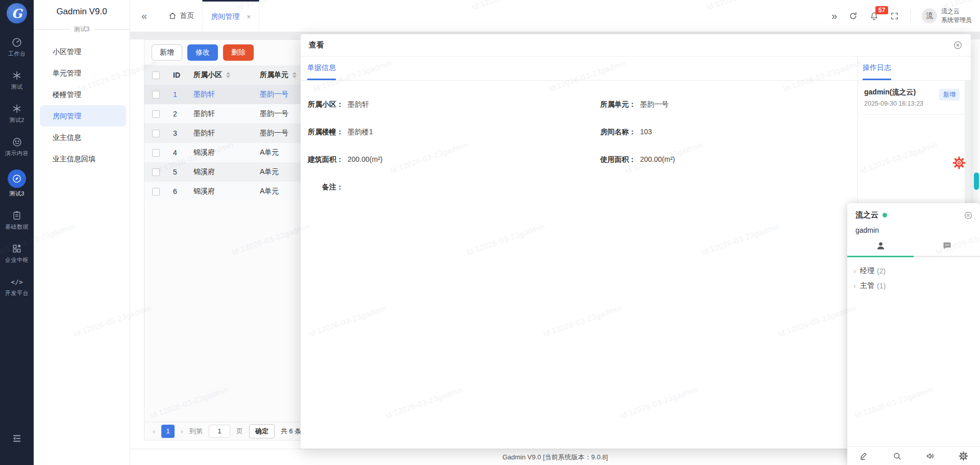 Image resolution: width=980 pixels, height=465 pixels. What do you see at coordinates (864, 456) in the screenshot?
I see `signature-pencil-icon` at bounding box center [864, 456].